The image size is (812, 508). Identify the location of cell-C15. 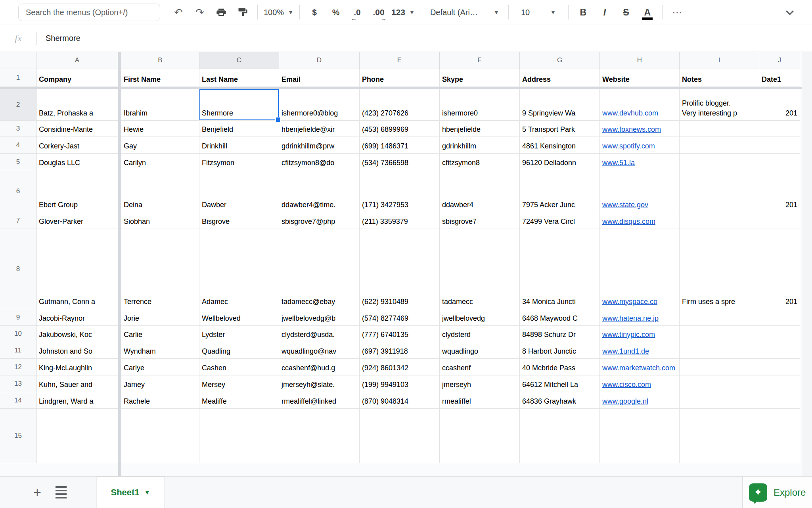
(239, 436).